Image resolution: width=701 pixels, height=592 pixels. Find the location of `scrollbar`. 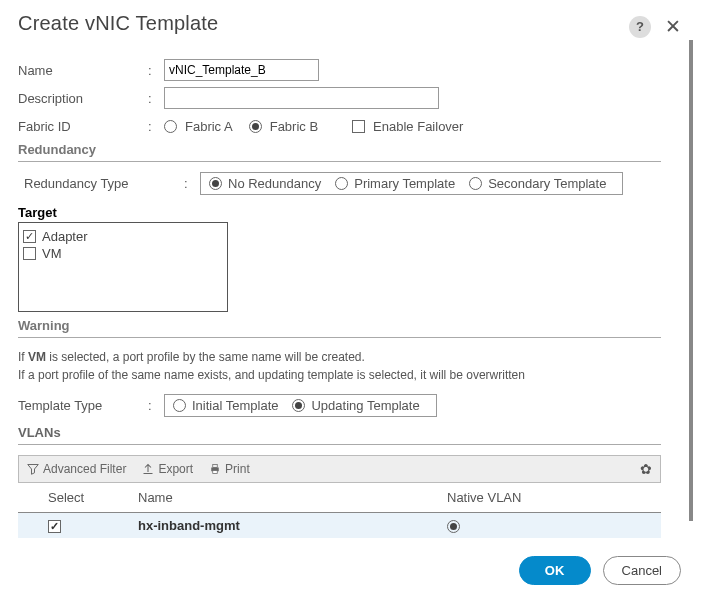

scrollbar is located at coordinates (691, 280).